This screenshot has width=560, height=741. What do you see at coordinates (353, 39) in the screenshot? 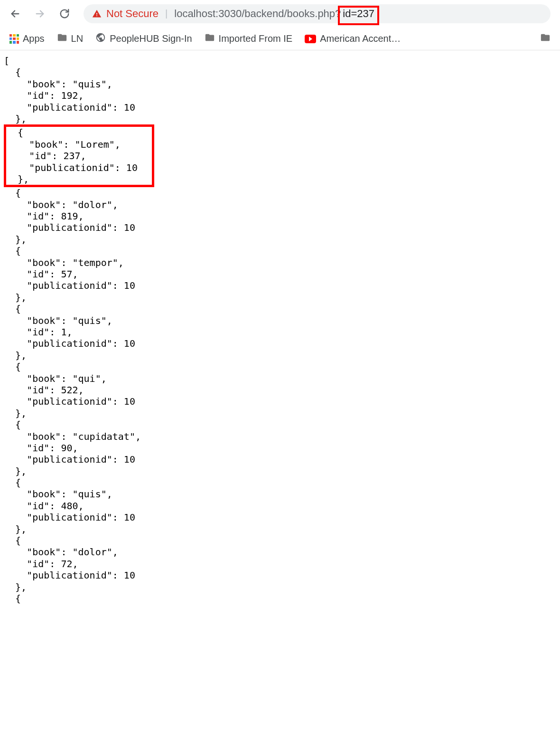
I see `bookmark-item-american-accent: American Accent…` at bounding box center [353, 39].